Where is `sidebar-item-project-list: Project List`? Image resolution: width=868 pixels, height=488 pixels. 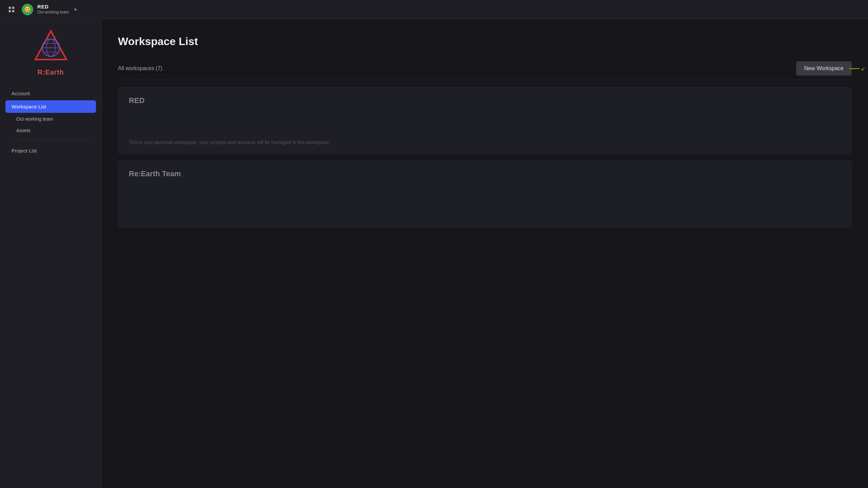 sidebar-item-project-list: Project List is located at coordinates (51, 150).